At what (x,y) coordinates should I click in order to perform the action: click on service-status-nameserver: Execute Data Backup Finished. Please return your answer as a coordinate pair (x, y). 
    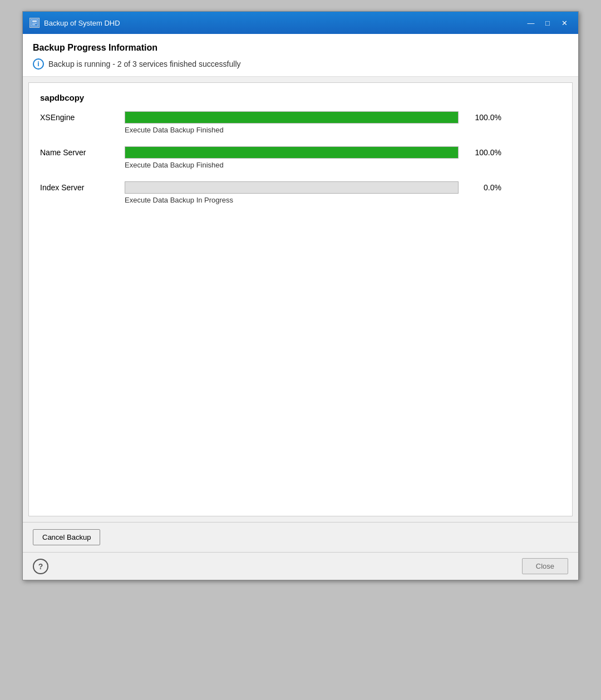
    Looking at the image, I should click on (343, 165).